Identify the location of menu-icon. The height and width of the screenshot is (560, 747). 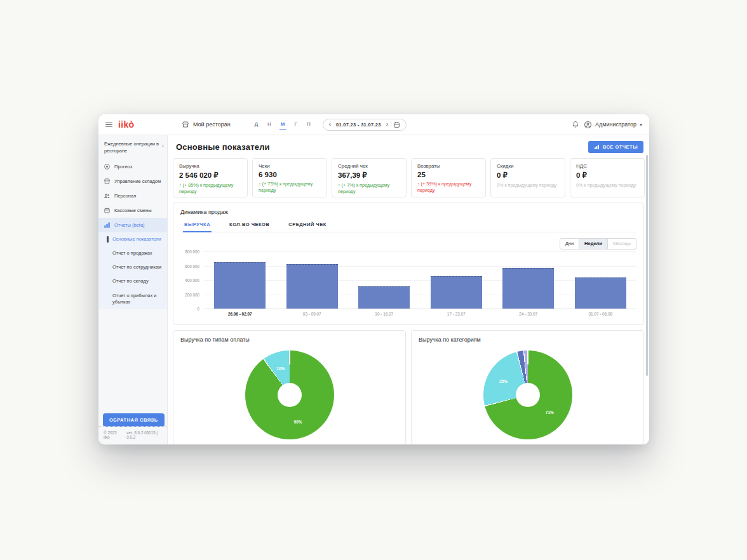
(109, 124).